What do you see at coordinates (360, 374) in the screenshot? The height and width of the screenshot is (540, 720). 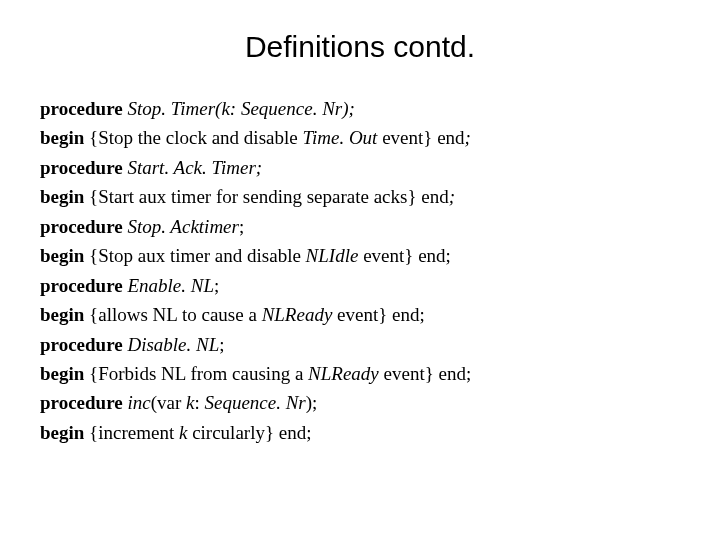 I see `code-line: begin {Forbids NL from causing a NLReady…` at bounding box center [360, 374].